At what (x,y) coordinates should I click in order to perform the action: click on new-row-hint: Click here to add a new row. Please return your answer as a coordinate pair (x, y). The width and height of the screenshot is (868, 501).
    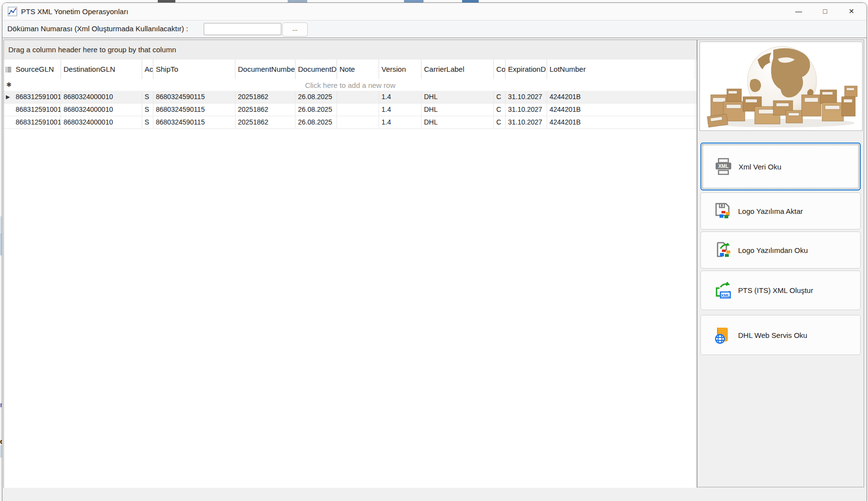
    Looking at the image, I should click on (350, 85).